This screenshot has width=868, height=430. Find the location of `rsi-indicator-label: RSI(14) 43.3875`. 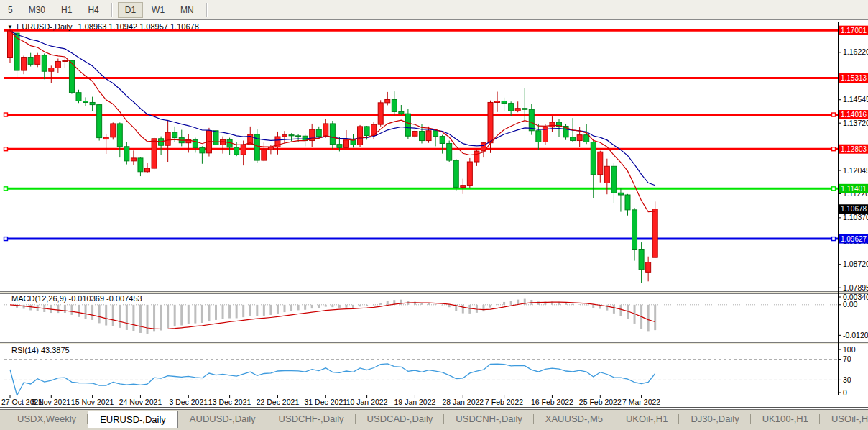

rsi-indicator-label: RSI(14) 43.3875 is located at coordinates (40, 350).